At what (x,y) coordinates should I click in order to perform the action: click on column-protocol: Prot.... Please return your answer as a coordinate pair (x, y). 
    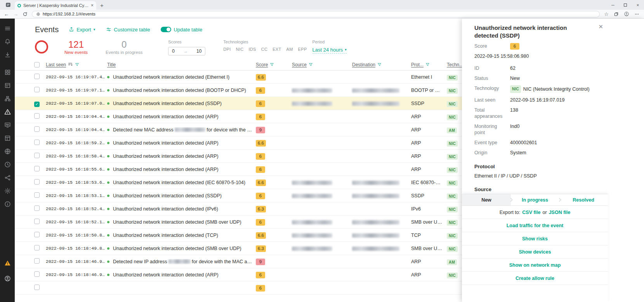
    Looking at the image, I should click on (417, 65).